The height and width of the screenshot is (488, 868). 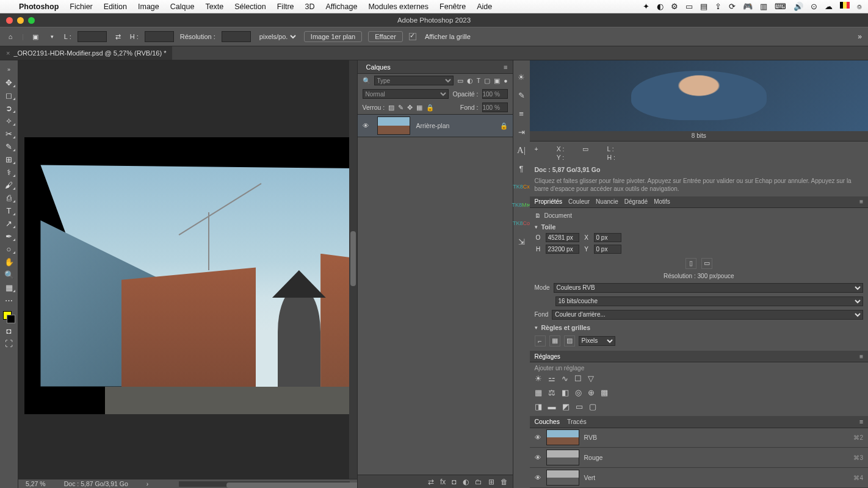 I want to click on menu-affichage: Affichage, so click(x=341, y=7).